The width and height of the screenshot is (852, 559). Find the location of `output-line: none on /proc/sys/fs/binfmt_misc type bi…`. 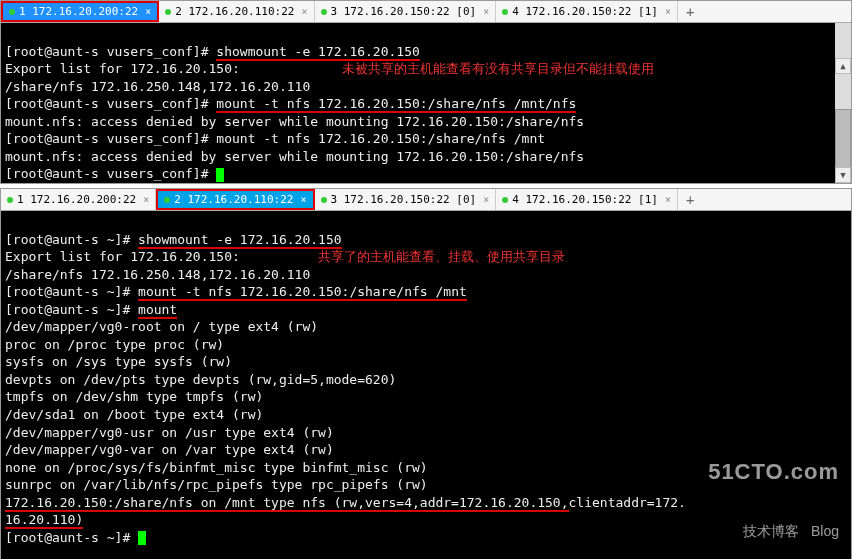

output-line: none on /proc/sys/fs/binfmt_misc type bi… is located at coordinates (216, 468).